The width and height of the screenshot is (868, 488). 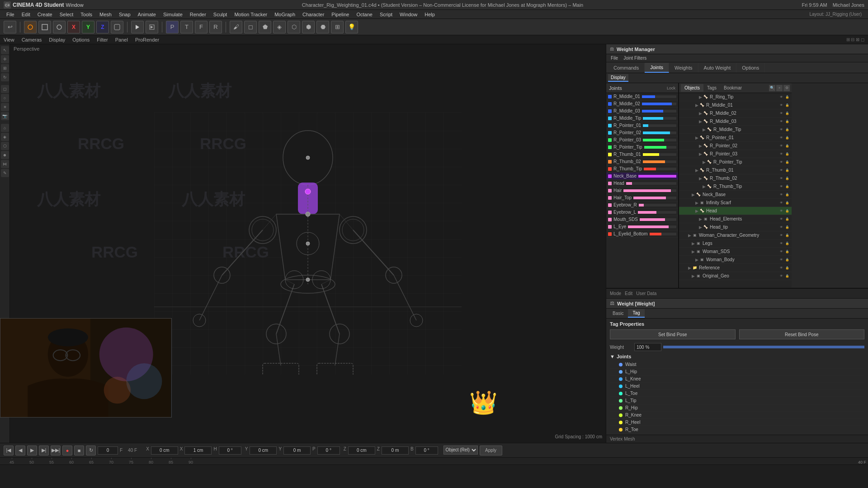 I want to click on menu-snap: Snap, so click(x=125, y=14).